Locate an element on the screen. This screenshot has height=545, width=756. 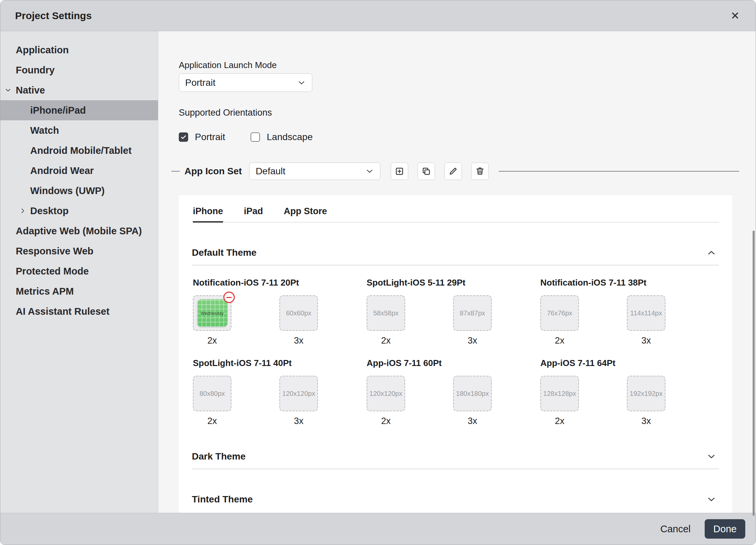
icon-slot-column: Wednesday2x is located at coordinates (212, 320).